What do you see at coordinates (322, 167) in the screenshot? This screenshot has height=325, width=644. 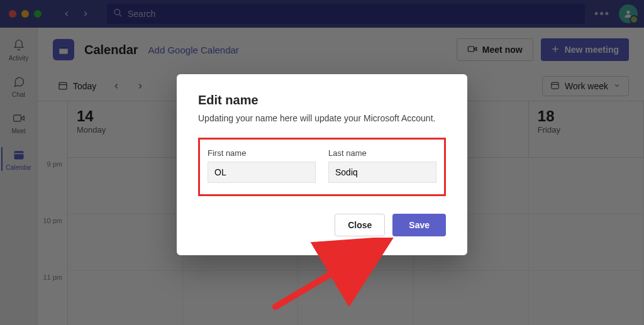 I see `name-fields-highlight: First name Last name` at bounding box center [322, 167].